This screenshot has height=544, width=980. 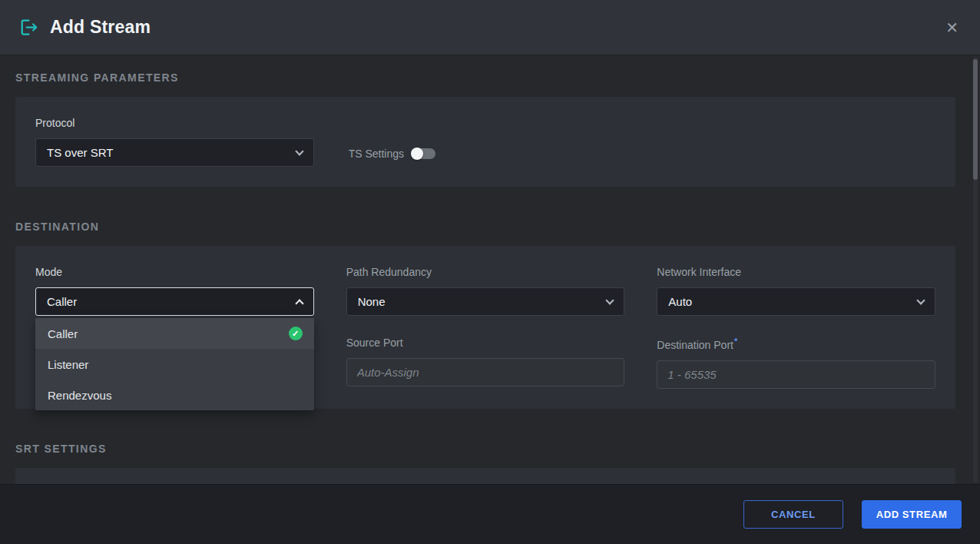 I want to click on source-port-label: Source Port, so click(x=485, y=343).